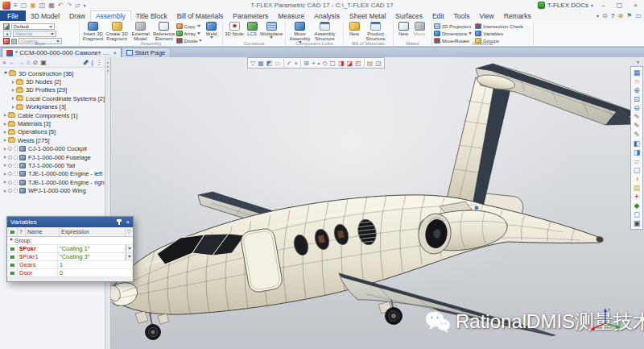 The image size is (644, 349). I want to click on ribbon-options-caret-icon: ▾, so click(597, 16).